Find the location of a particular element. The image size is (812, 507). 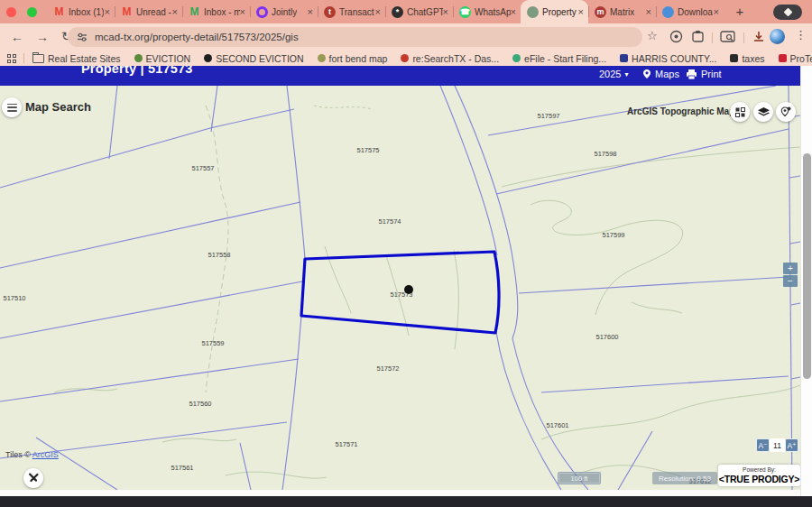

window-close-button is located at coordinates (11, 13).